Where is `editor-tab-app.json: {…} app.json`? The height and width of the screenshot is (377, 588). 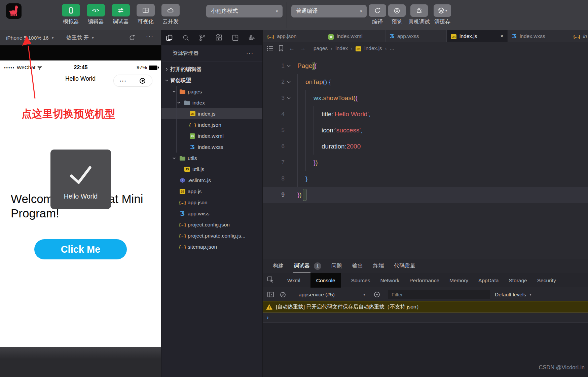 editor-tab-app.json: {…} app.json is located at coordinates (294, 36).